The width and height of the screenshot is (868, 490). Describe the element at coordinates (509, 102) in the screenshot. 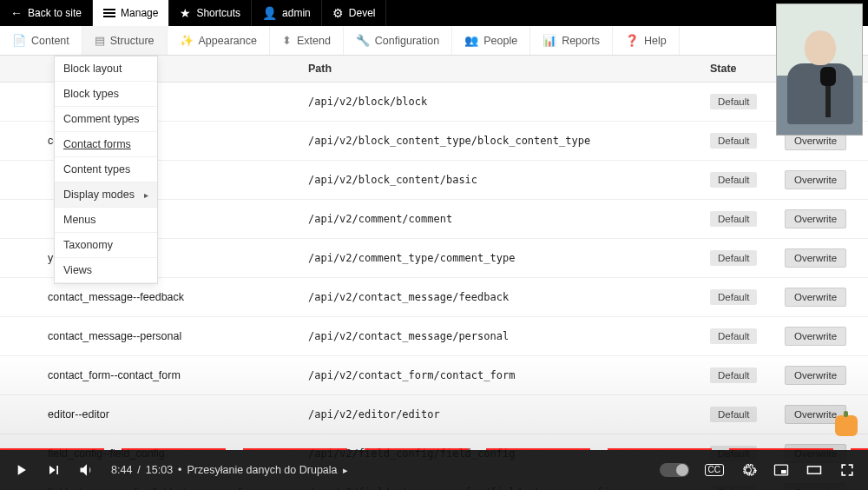

I see `row-path: /api/v2/block/block` at that location.